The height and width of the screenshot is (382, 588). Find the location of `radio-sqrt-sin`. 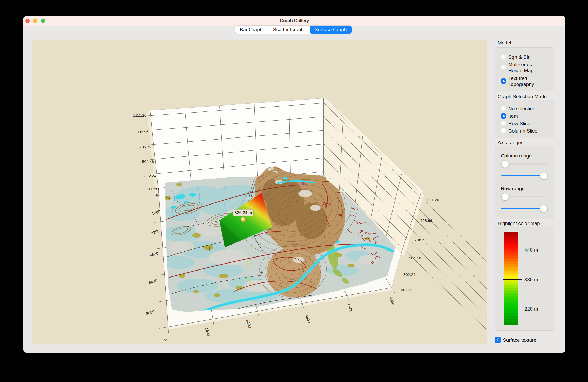

radio-sqrt-sin is located at coordinates (504, 57).